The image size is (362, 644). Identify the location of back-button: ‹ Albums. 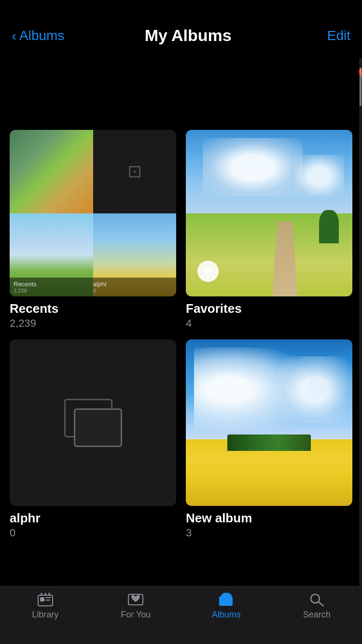
(38, 36).